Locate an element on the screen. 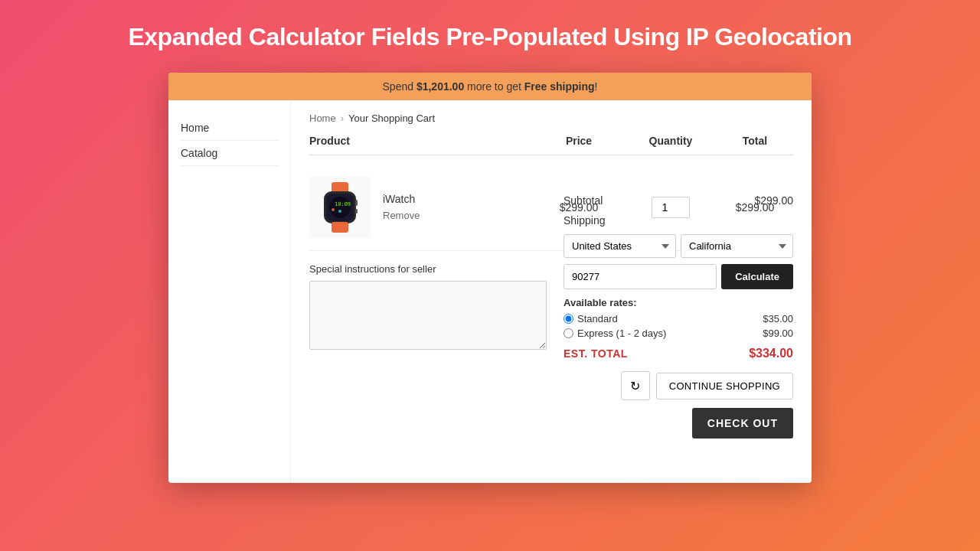 The width and height of the screenshot is (980, 551). refresh-button: ↻ is located at coordinates (635, 386).